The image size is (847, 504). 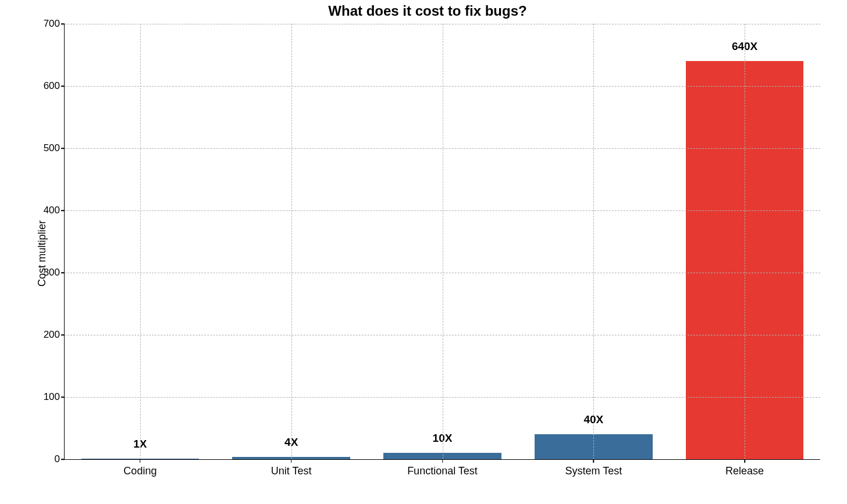 What do you see at coordinates (140, 471) in the screenshot?
I see `x-tick-label: Coding` at bounding box center [140, 471].